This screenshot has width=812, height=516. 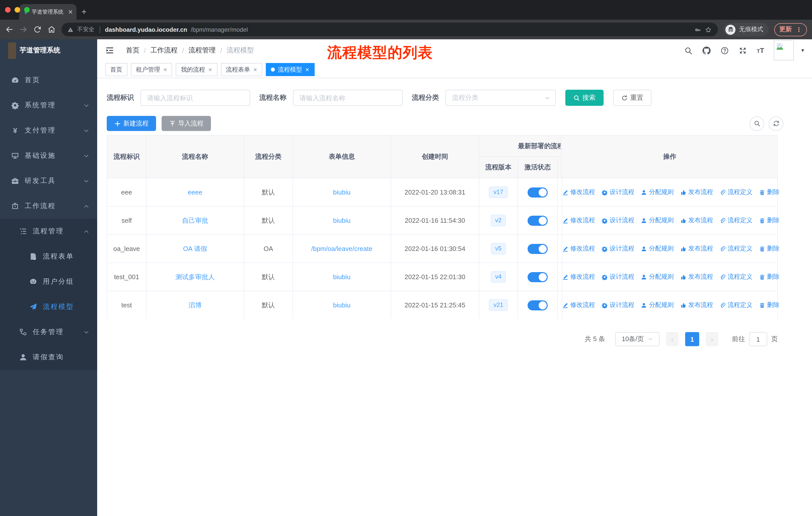 I want to click on import-process-button: 导入流程, so click(x=186, y=124).